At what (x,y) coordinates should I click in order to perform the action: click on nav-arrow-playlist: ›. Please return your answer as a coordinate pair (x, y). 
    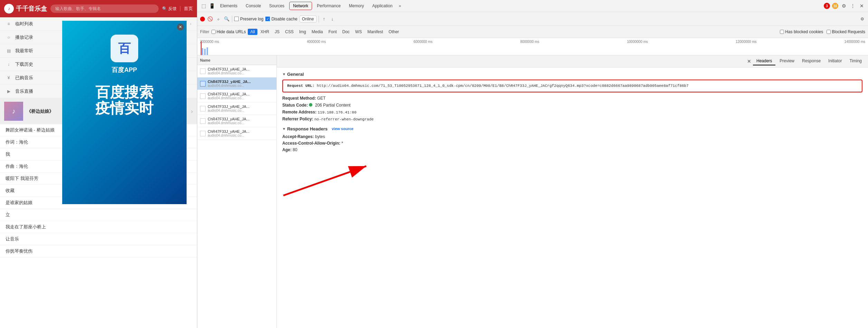
    Looking at the image, I should click on (191, 24).